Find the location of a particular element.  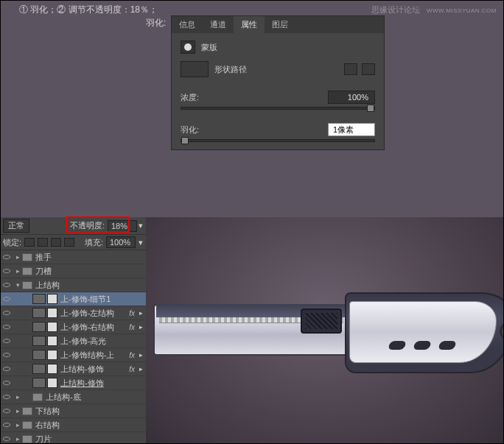

expand-toggle: ▾ is located at coordinates (18, 285).